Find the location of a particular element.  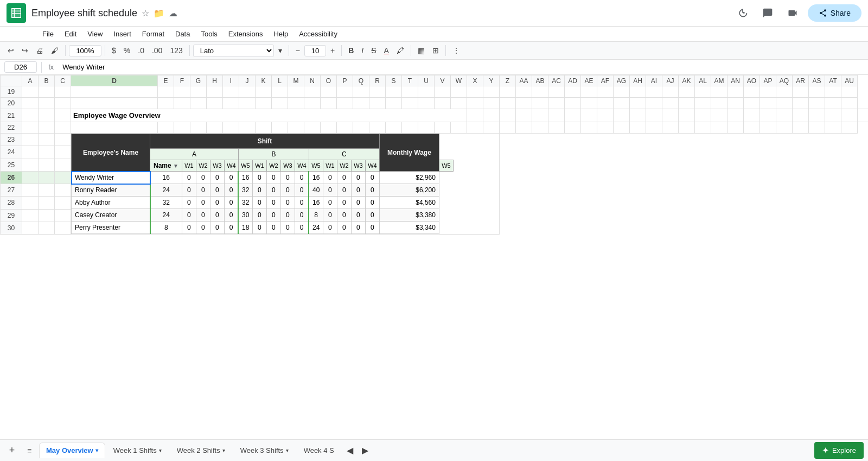

col-header-D: D is located at coordinates (114, 81).